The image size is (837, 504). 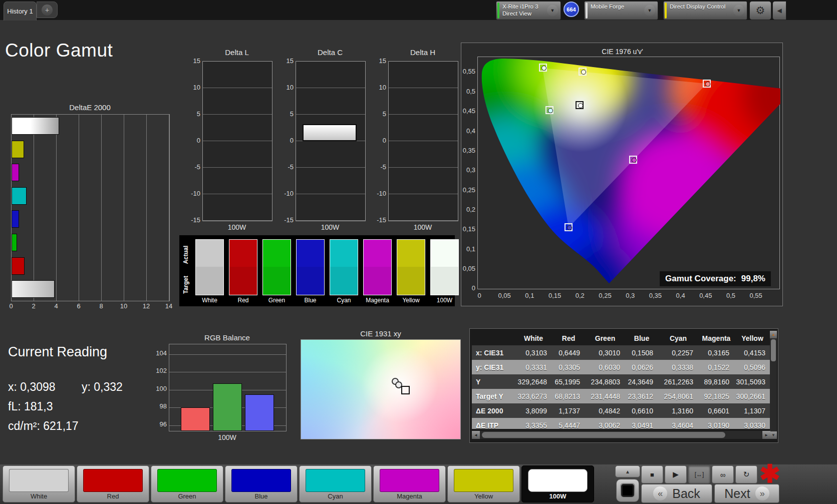 What do you see at coordinates (243, 300) in the screenshot?
I see `swatch-label: Red` at bounding box center [243, 300].